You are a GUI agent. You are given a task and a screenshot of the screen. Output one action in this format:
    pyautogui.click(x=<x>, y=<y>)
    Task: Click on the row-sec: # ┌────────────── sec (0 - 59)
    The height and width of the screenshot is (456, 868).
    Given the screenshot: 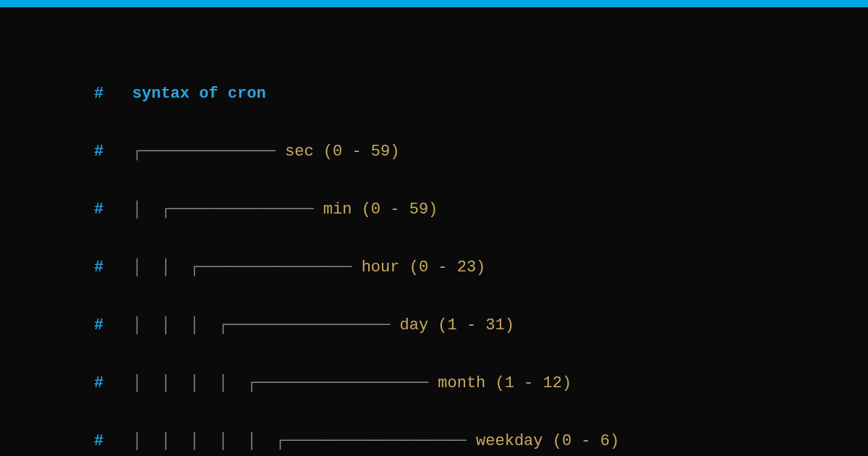 What is the action you would take?
    pyautogui.click(x=481, y=152)
    